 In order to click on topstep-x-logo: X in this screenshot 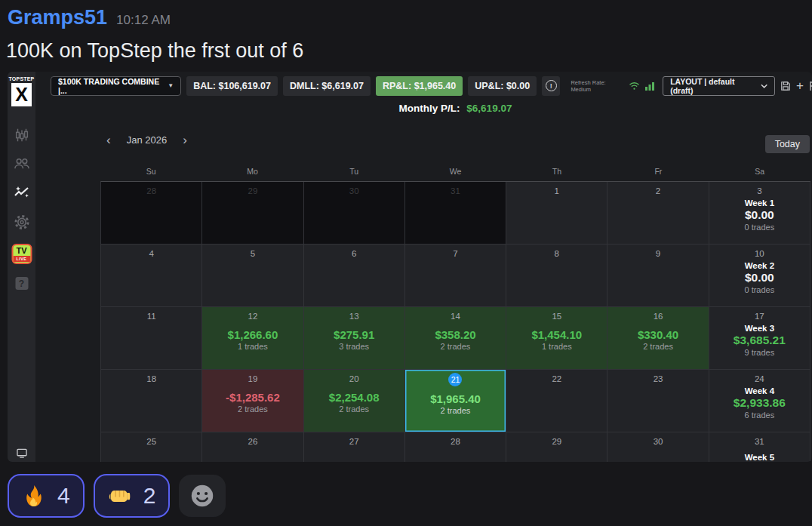, I will do `click(21, 95)`.